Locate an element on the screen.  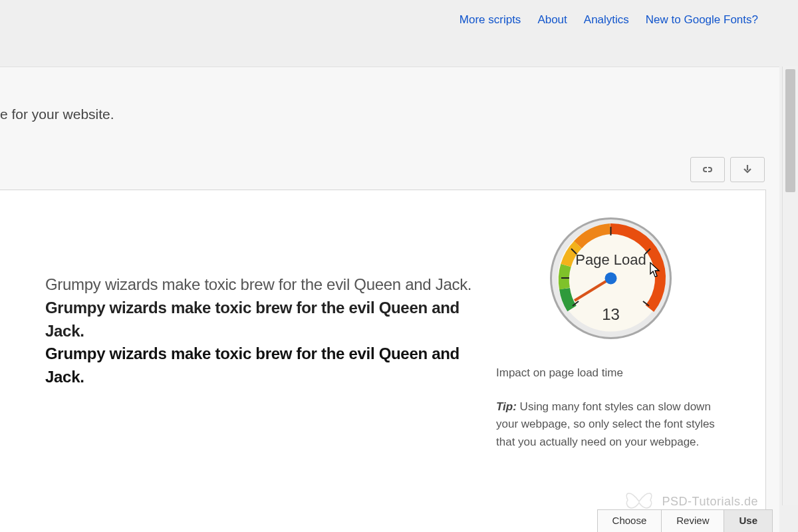
scrollbar-thumb is located at coordinates (790, 130).